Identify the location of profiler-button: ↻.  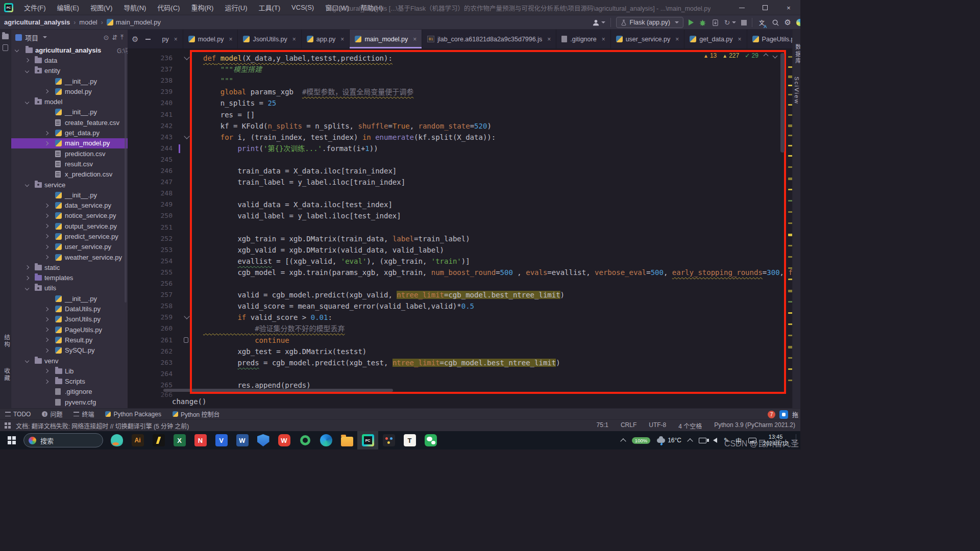
(730, 22).